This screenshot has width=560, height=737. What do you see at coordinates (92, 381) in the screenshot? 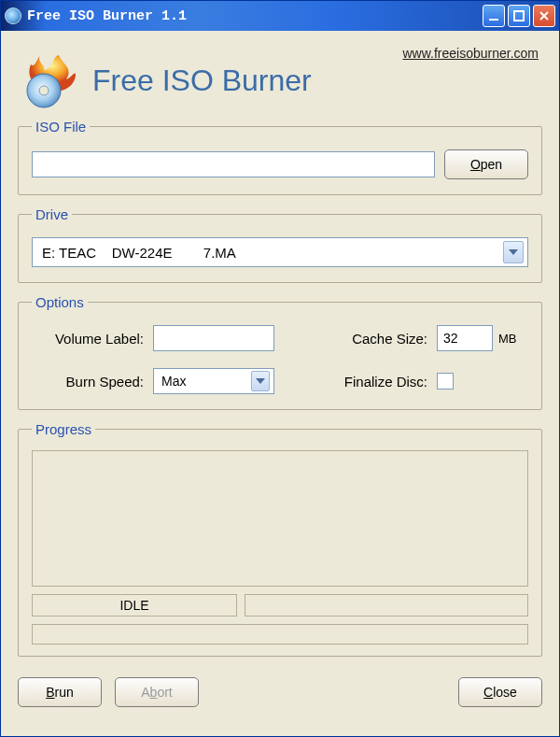
I see `burn-speed-label: Burn Speed:` at bounding box center [92, 381].